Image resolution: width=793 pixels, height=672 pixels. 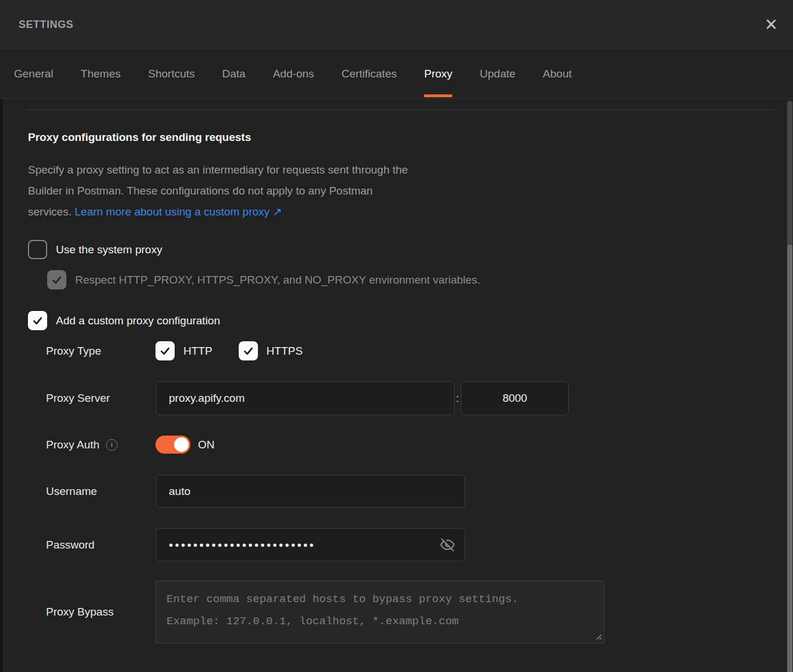 I want to click on username-label: Username, so click(x=92, y=491).